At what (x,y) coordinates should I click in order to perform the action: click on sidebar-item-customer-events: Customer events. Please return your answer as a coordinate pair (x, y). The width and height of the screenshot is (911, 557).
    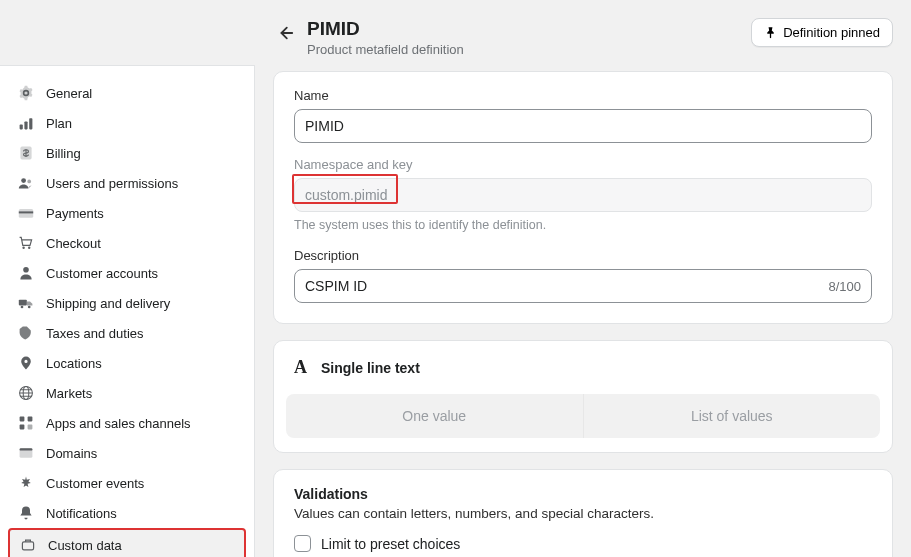
    Looking at the image, I should click on (127, 483).